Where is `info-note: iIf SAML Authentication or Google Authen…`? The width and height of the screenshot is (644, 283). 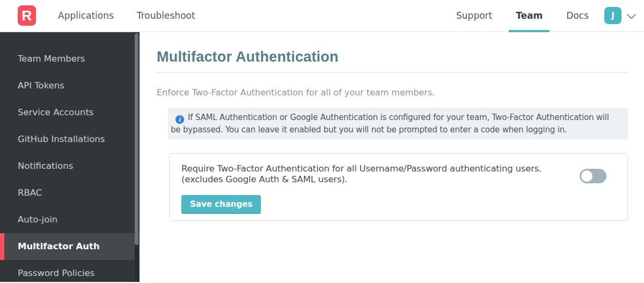
info-note: iIf SAML Authentication or Google Authen… is located at coordinates (398, 123).